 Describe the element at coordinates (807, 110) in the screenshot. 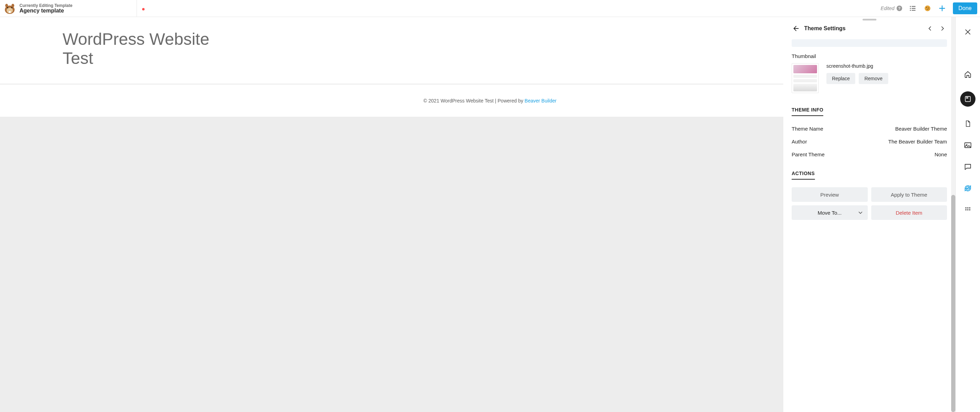

I see `theme-info-heading: THEME INFO` at that location.